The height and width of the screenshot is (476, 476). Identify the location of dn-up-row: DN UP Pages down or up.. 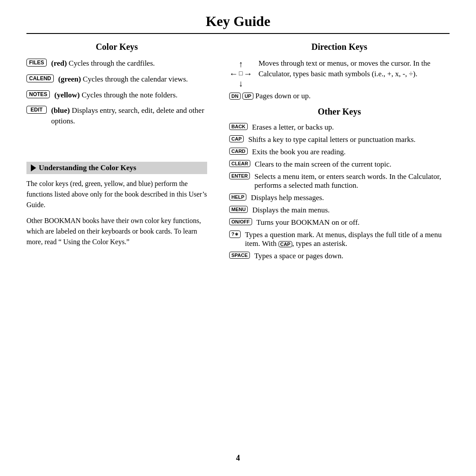
(339, 96).